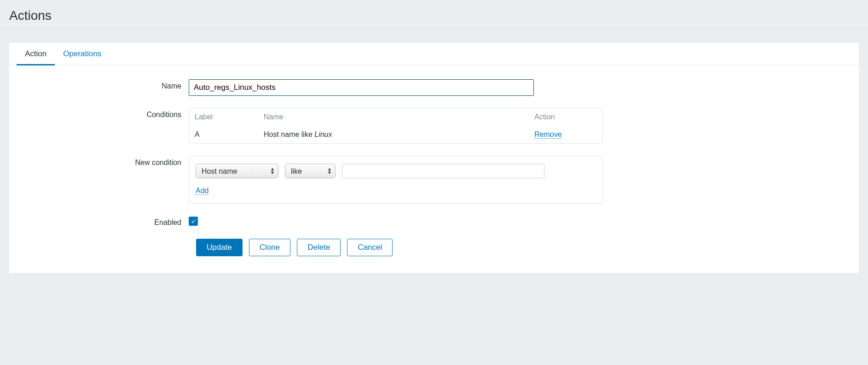 The image size is (868, 365). What do you see at coordinates (434, 88) in the screenshot?
I see `row-name: Name` at bounding box center [434, 88].